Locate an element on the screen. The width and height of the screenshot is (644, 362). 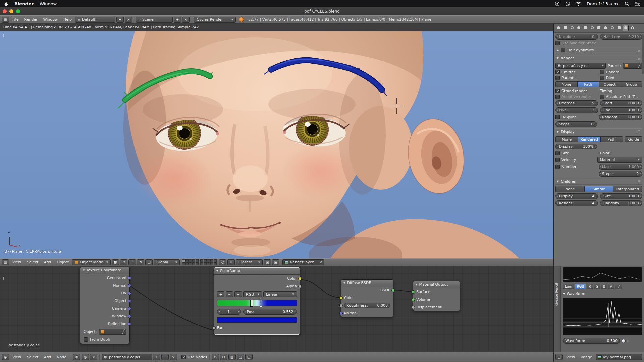
channel-rgb-button: RGB is located at coordinates (580, 286).